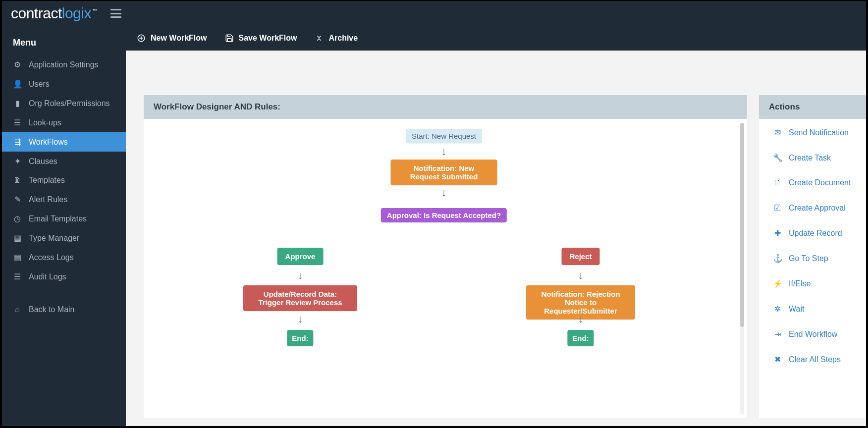 Image resolution: width=868 pixels, height=428 pixels. I want to click on action-send-notification: ✉Send Notification, so click(817, 133).